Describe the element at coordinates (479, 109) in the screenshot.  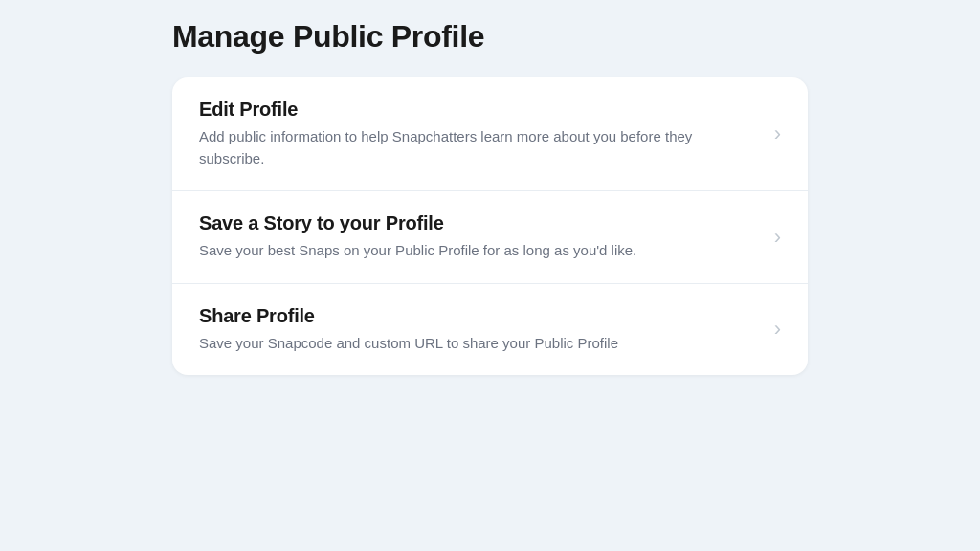
I see `edit-profile-title: Edit Profile` at that location.